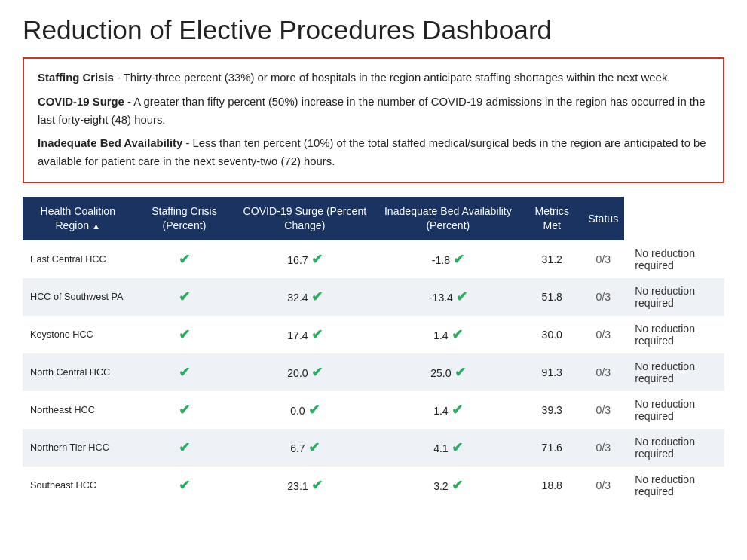 The height and width of the screenshot is (560, 747). Describe the element at coordinates (185, 219) in the screenshot. I see `th-staffing: Staffing Crisis (Percent)` at that location.